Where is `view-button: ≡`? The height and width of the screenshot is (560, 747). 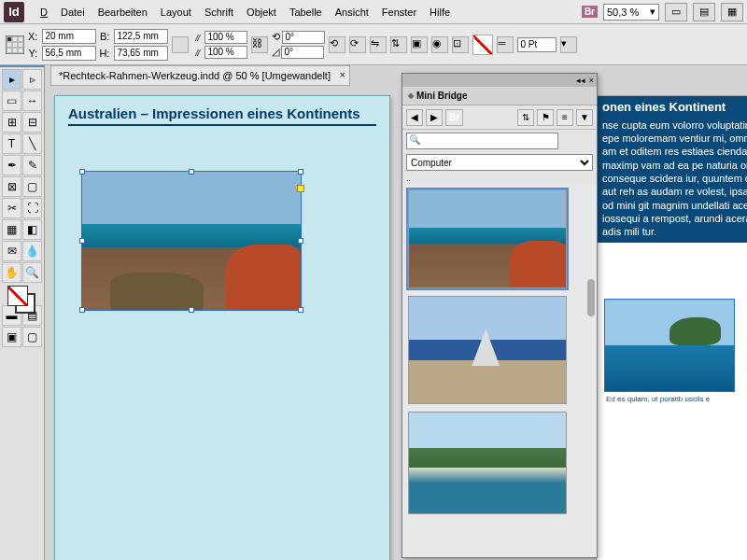 view-button: ≡ is located at coordinates (565, 118).